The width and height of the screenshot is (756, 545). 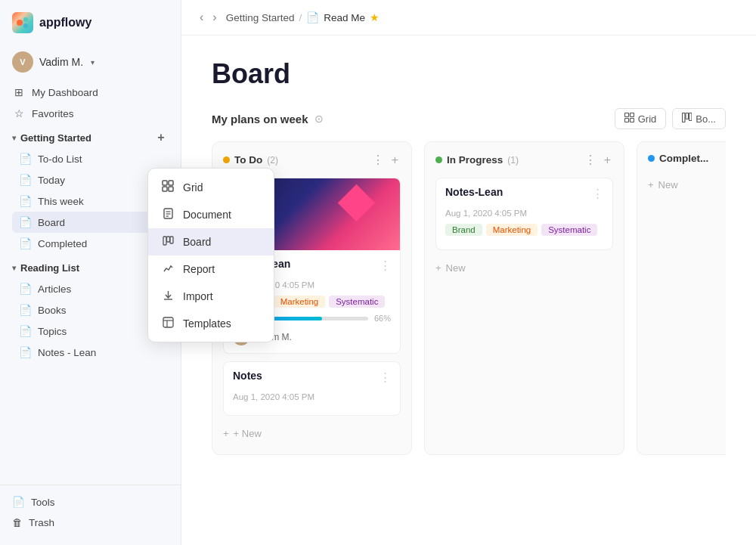 I want to click on nav-back-button: ‹, so click(x=201, y=17).